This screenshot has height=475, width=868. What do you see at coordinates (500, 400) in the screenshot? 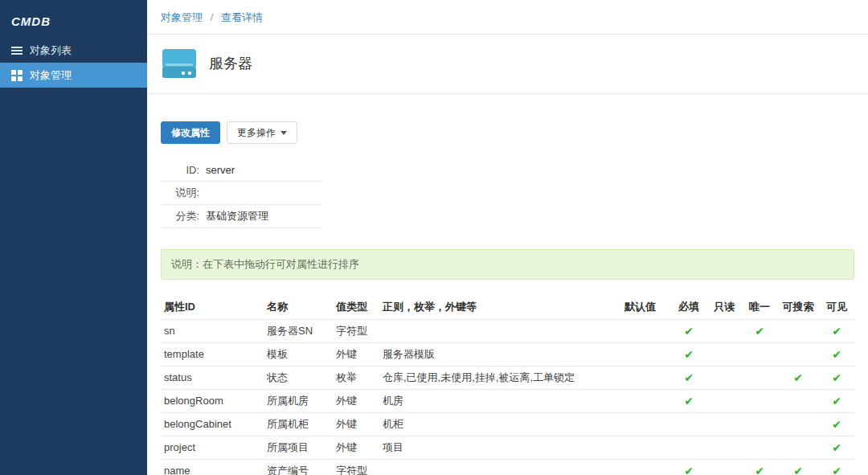
I see `cell-rule: 机房` at bounding box center [500, 400].